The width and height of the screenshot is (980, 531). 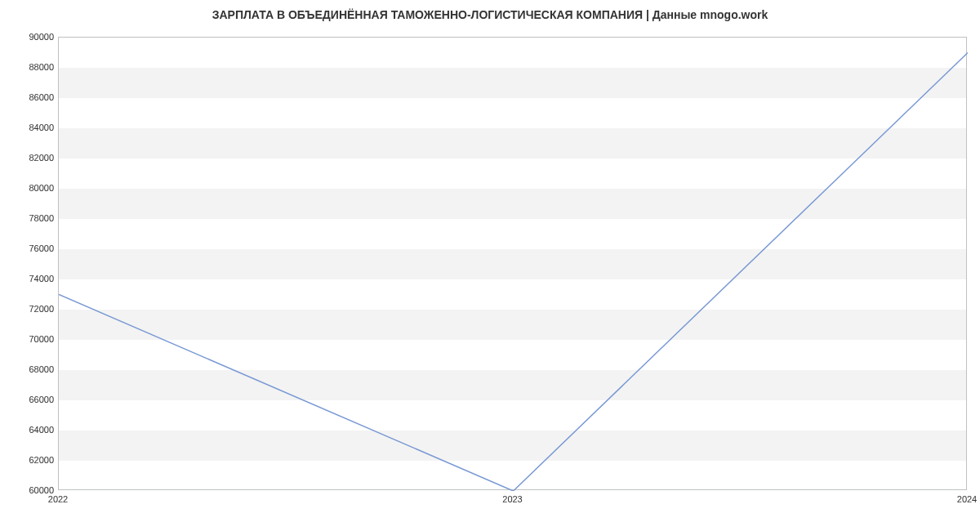 I want to click on y-tick-label: 64000, so click(x=29, y=430).